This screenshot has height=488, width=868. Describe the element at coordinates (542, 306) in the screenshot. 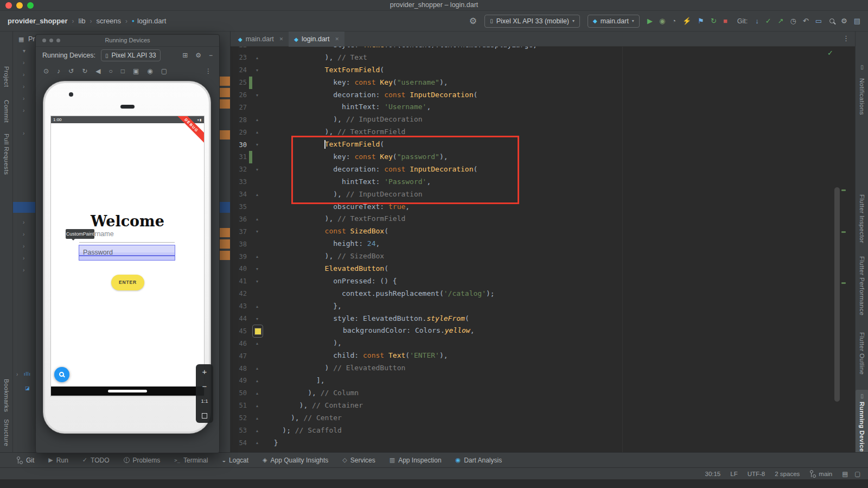

I see `code-line: 43▴ },` at that location.